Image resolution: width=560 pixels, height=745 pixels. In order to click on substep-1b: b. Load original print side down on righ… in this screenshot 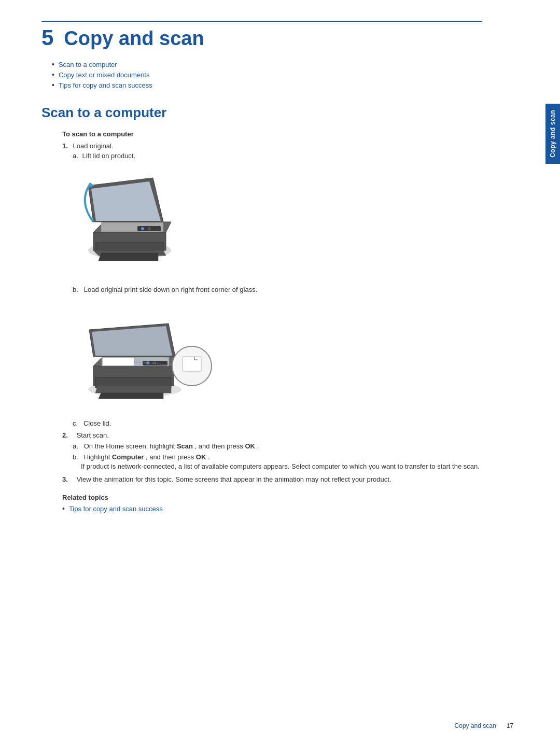, I will do `click(277, 289)`.